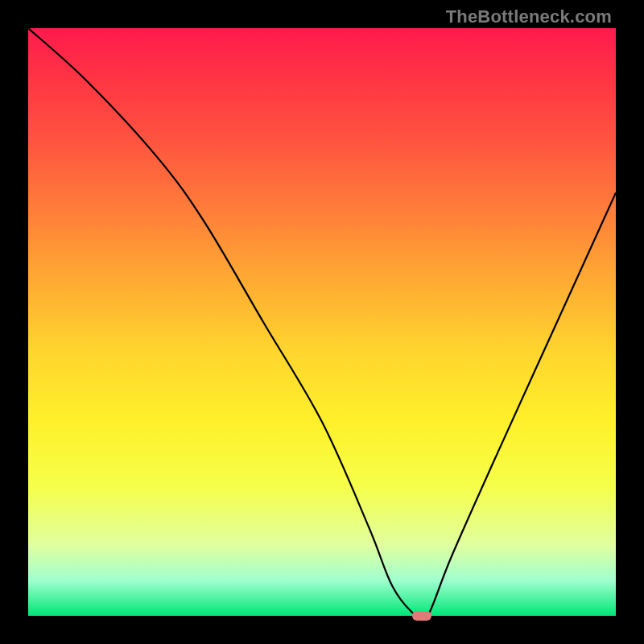  I want to click on watermark-text: TheBottleneck.com, so click(529, 17).